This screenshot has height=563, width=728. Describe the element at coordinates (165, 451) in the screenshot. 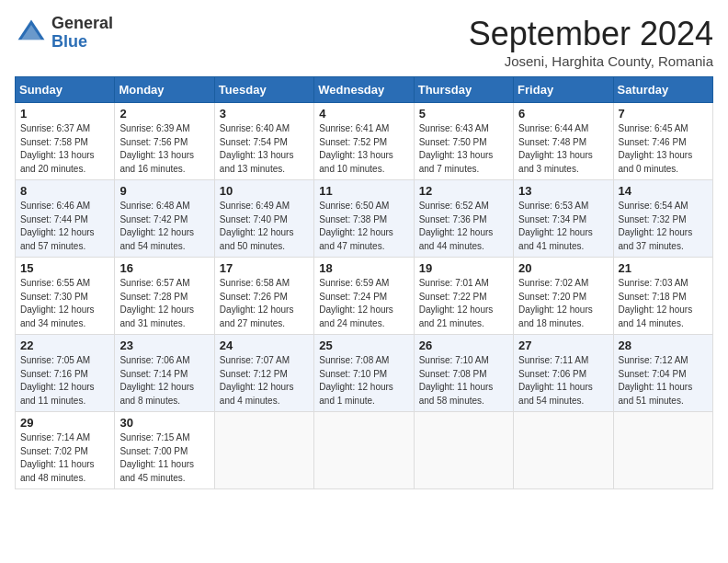

I see `calendar-cell: 30Sunrise: 7:15 AMSunset: 7:00 PMDayligh…` at that location.